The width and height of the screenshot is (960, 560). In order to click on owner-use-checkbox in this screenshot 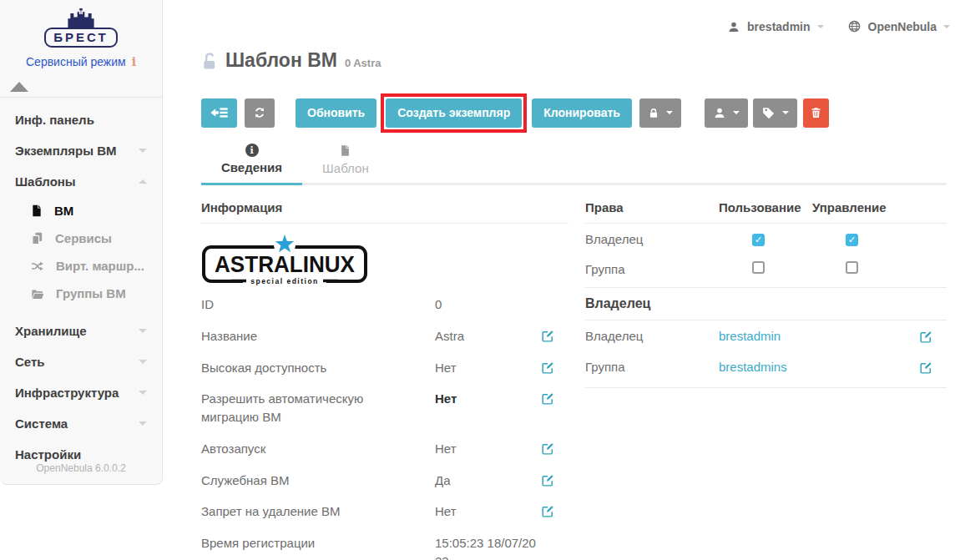, I will do `click(758, 240)`.